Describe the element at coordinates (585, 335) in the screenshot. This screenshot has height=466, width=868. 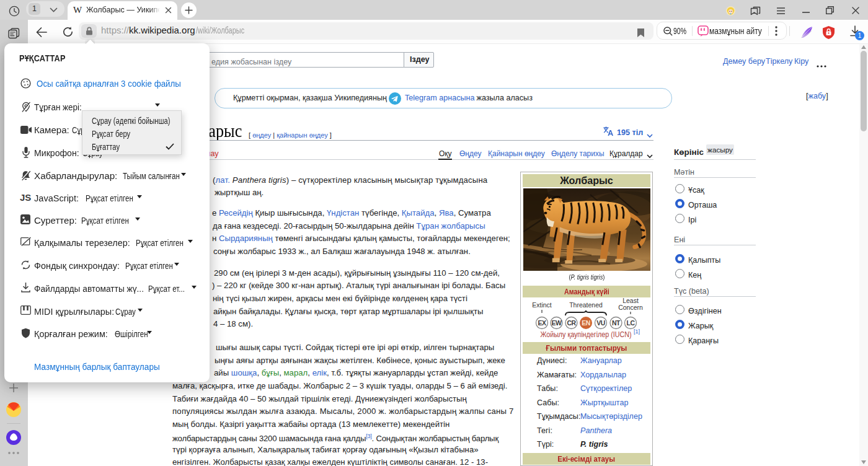
I see `svg-text: Жойылу қаупіндегілер (IUCN)` at that location.